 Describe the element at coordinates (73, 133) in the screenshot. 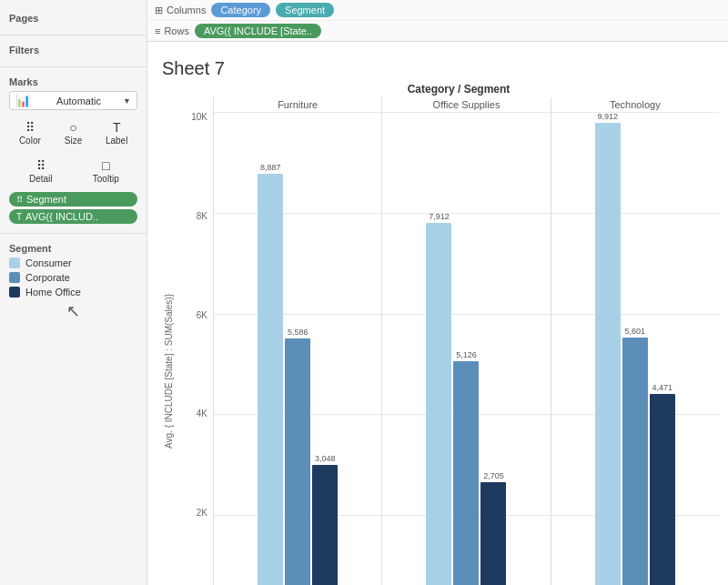

I see `marks-buttons-row: ⠿ Color ○ Size T Label` at that location.